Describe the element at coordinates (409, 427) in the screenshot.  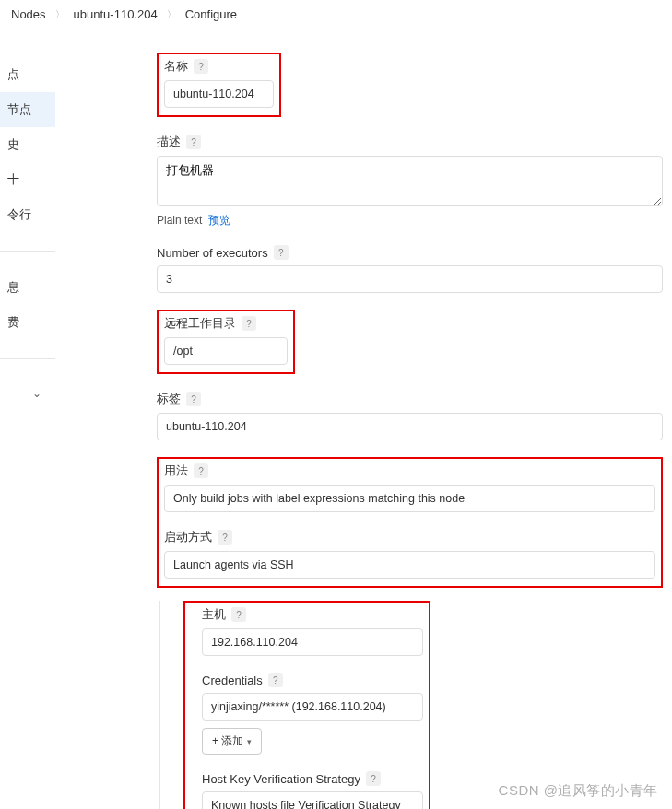
I see `labels-input` at that location.